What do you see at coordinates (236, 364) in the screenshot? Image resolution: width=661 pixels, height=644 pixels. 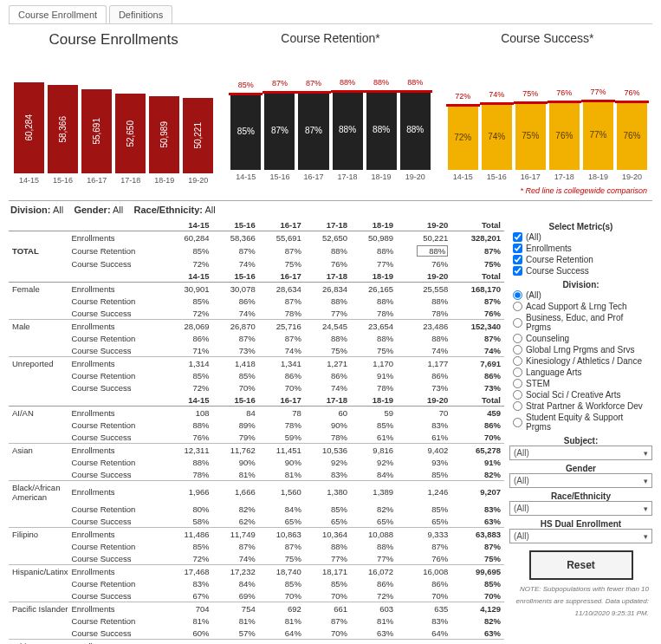 I see `cell-value: 1,418` at bounding box center [236, 364].